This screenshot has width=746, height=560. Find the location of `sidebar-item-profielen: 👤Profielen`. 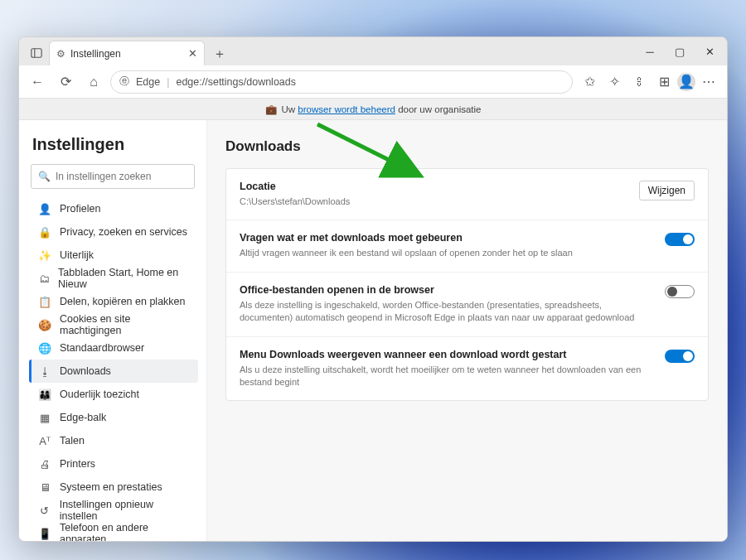

sidebar-item-profielen: 👤Profielen is located at coordinates (114, 209).